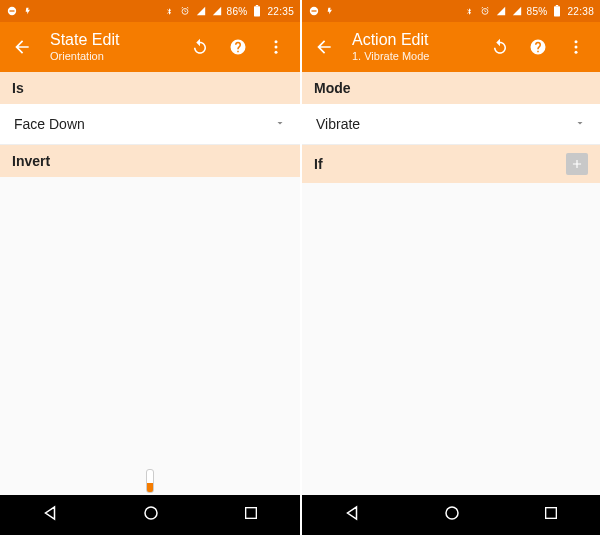 This screenshot has width=600, height=535. Describe the element at coordinates (280, 12) in the screenshot. I see `clock: 22:35` at that location.